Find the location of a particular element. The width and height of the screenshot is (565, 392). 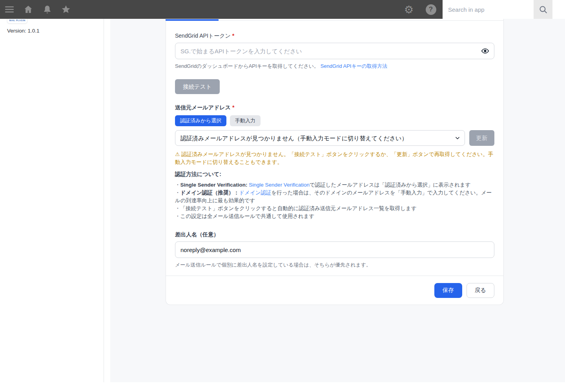

back-button: 戻る is located at coordinates (480, 290).